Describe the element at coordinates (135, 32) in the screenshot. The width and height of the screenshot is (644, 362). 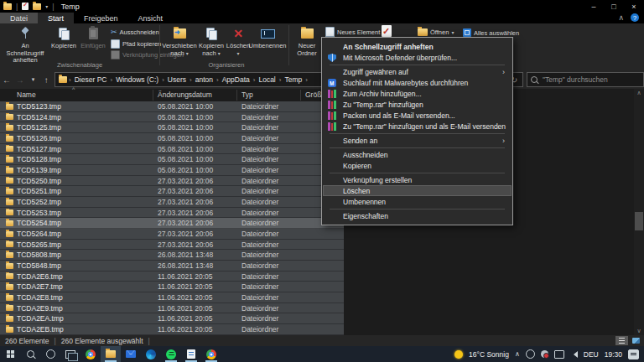
I see `cut-button: ✂ Ausschneiden` at that location.